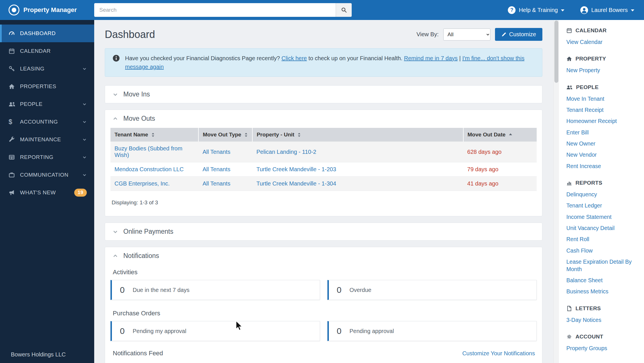  I want to click on financial-diagnostics-alert: Have you checked your Financial Diagnost…, so click(324, 62).